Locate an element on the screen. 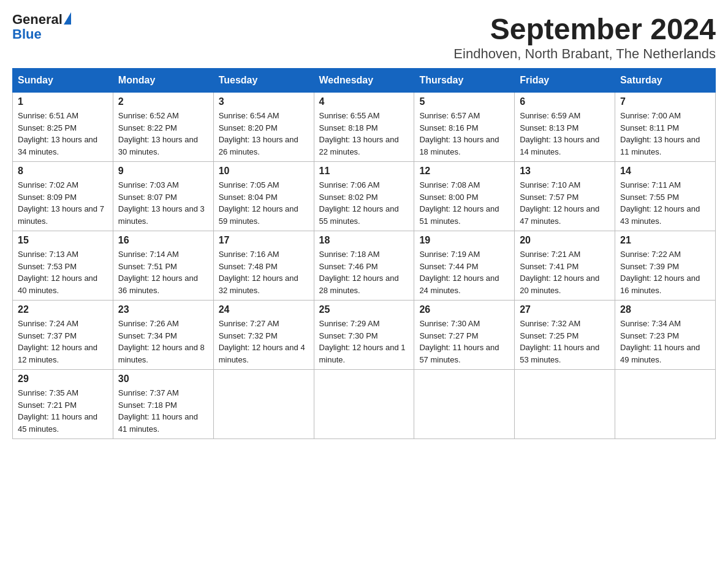 This screenshot has height=563, width=728. calendar-day-cell: 7 Sunrise: 7:00 AM Sunset: 8:11 PM Dayli… is located at coordinates (665, 128).